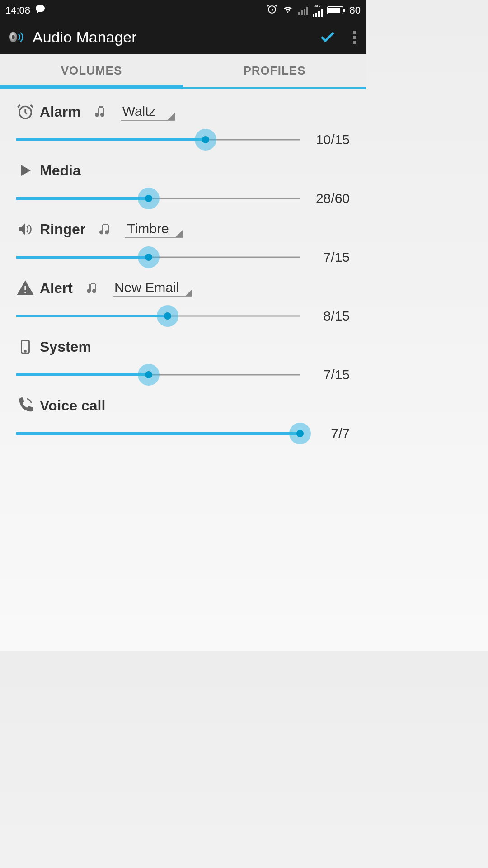 Image resolution: width=488 pixels, height=868 pixels. Describe the element at coordinates (148, 112) in the screenshot. I see `tone-selector-alarm: Waltz` at that location.